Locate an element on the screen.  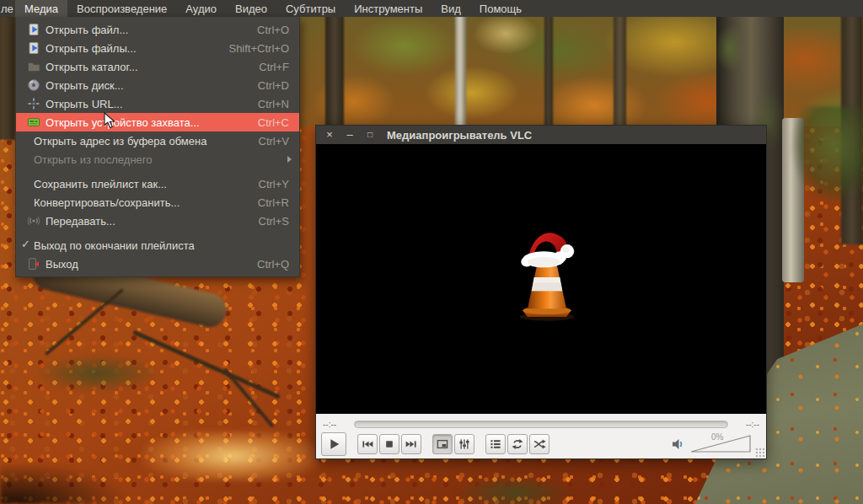
network-icon is located at coordinates (34, 104).